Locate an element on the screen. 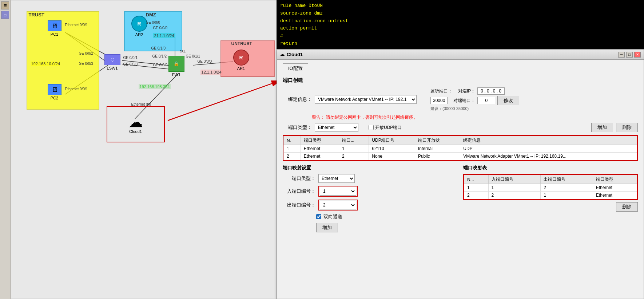  sidebar-icon-2: □ is located at coordinates (5, 15).